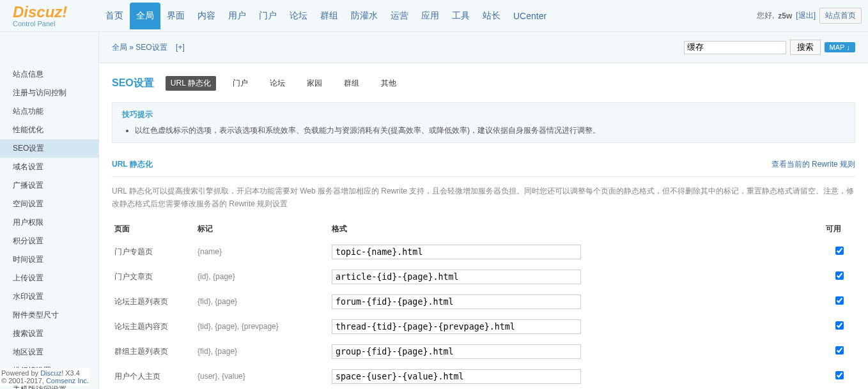  What do you see at coordinates (813, 165) in the screenshot?
I see `view-rewrite-link: 查看当前的 Rewrite 规则` at bounding box center [813, 165].